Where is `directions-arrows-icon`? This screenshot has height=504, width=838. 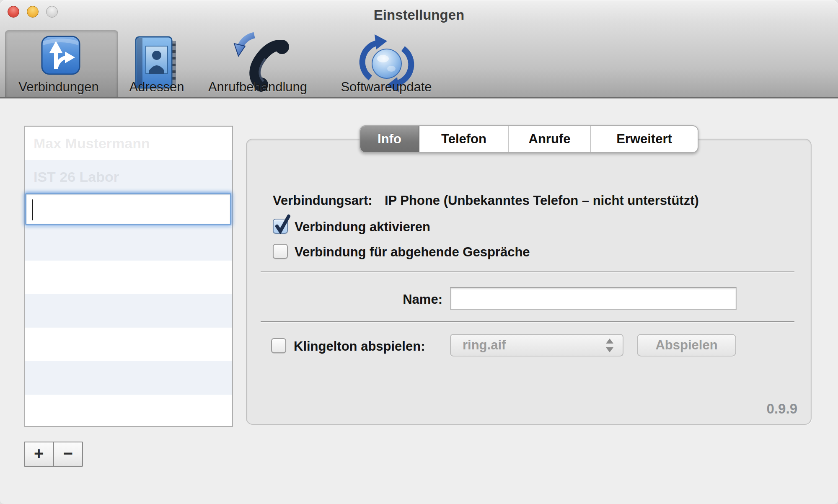 directions-arrows-icon is located at coordinates (61, 55).